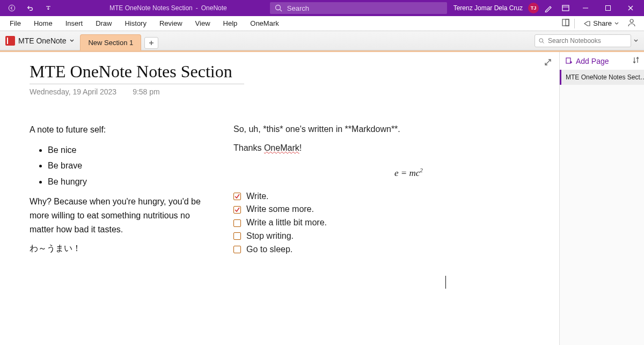 Image resolution: width=644 pixels, height=345 pixels. Describe the element at coordinates (43, 24) in the screenshot. I see `ribbon-tab-home: Home` at that location.